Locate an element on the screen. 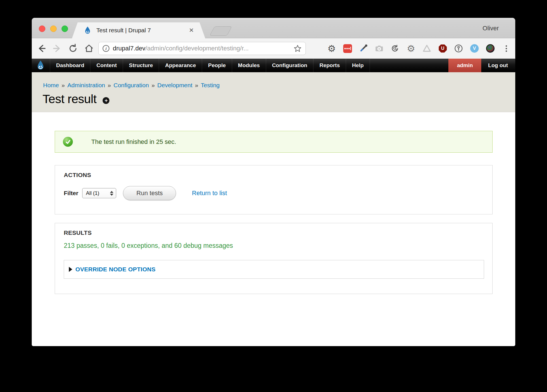  user-account-link: admin is located at coordinates (465, 65).